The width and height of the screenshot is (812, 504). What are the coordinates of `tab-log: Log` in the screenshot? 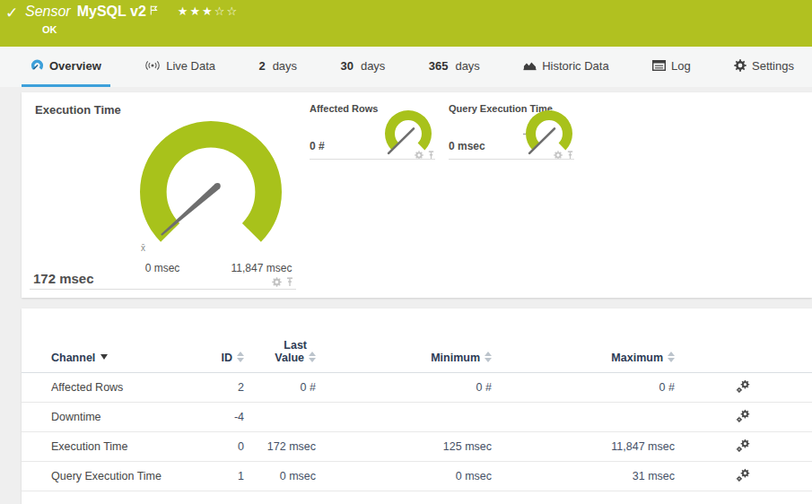 It's located at (671, 66).